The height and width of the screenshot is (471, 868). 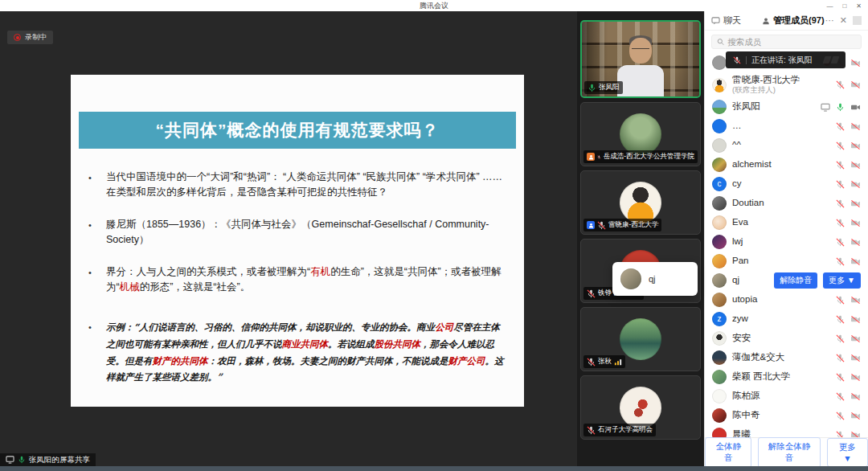 I want to click on tab-chat: 聊天, so click(x=727, y=21).